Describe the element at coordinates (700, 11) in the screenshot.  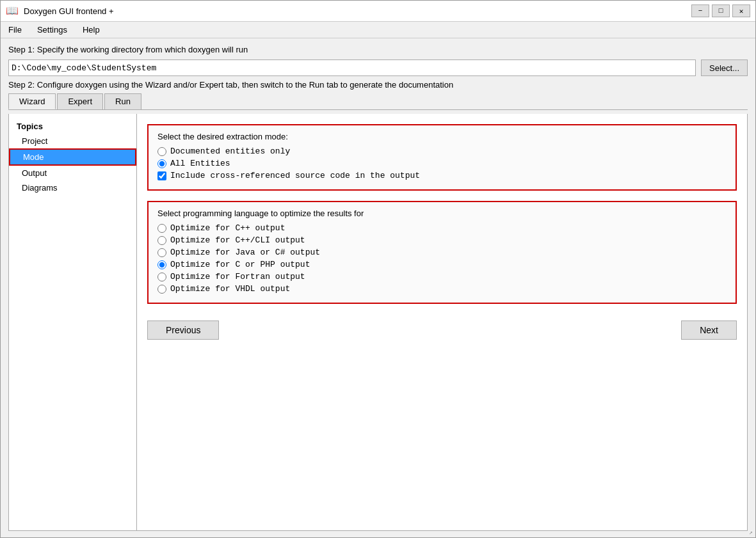
I see `minimize-button: −` at that location.